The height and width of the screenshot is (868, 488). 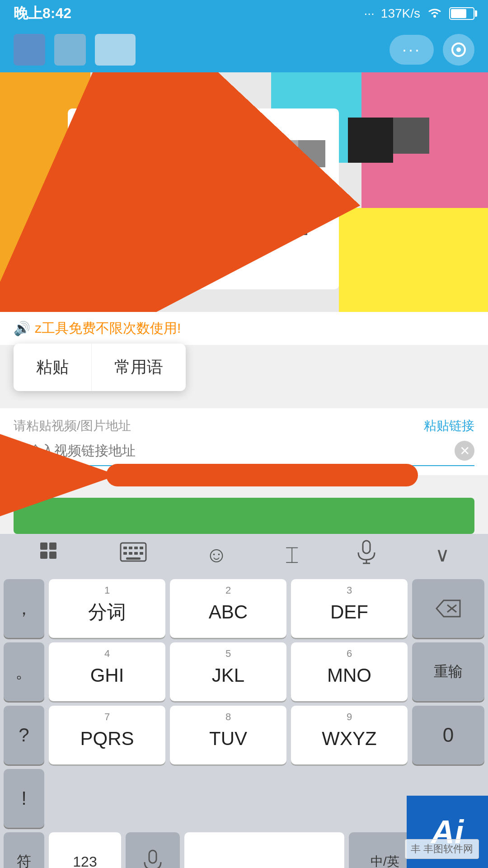 What do you see at coordinates (366, 554) in the screenshot?
I see `toolbar-mic-icon` at bounding box center [366, 554].